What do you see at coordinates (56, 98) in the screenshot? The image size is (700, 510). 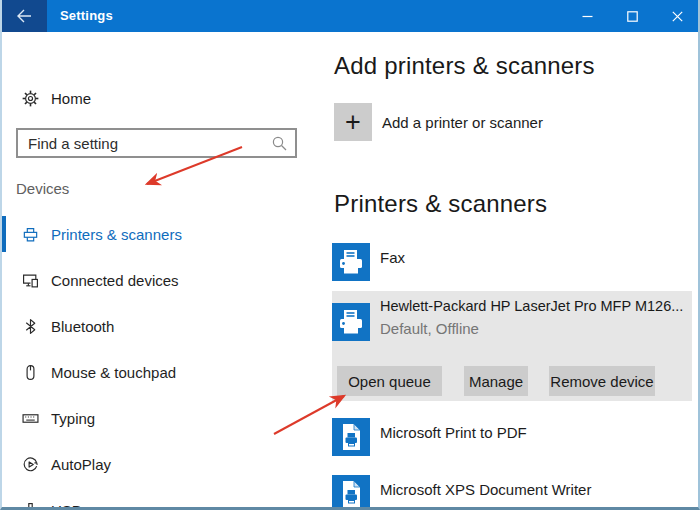 I see `sidebar-item-home: Home` at bounding box center [56, 98].